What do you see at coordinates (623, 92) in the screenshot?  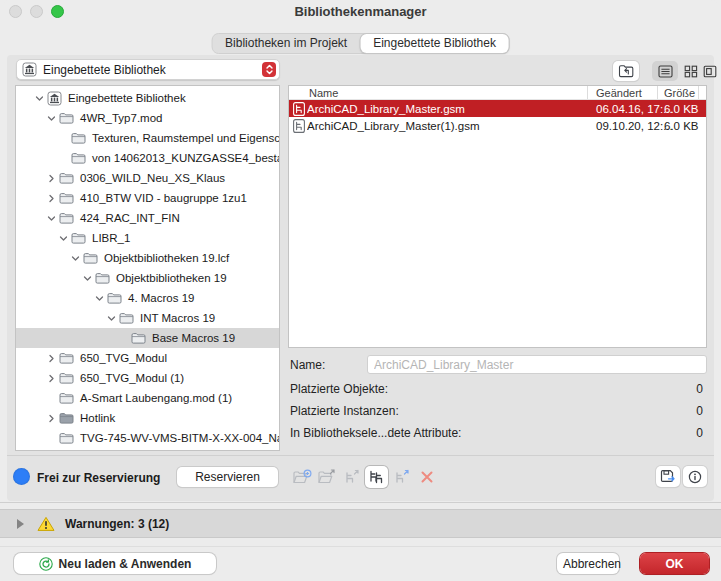 I see `column-header-modified: Geändert` at bounding box center [623, 92].